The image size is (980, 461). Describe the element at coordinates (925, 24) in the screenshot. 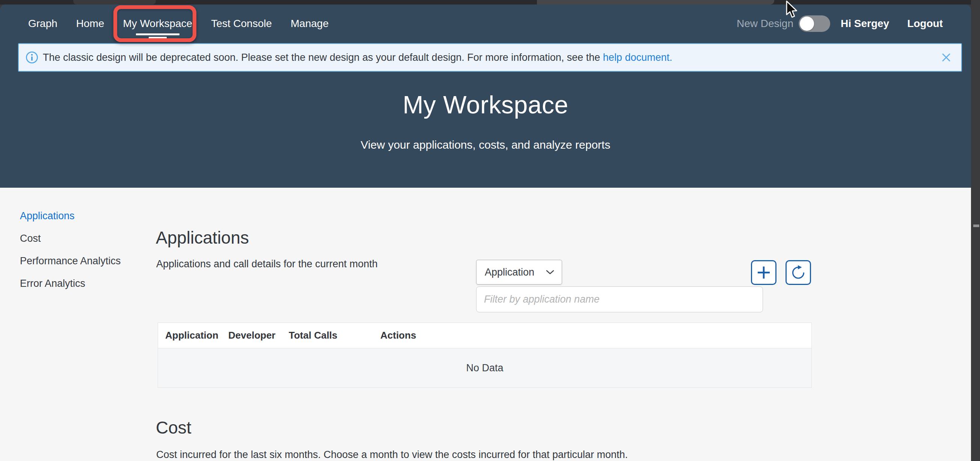

I see `logout-button: Logout` at that location.